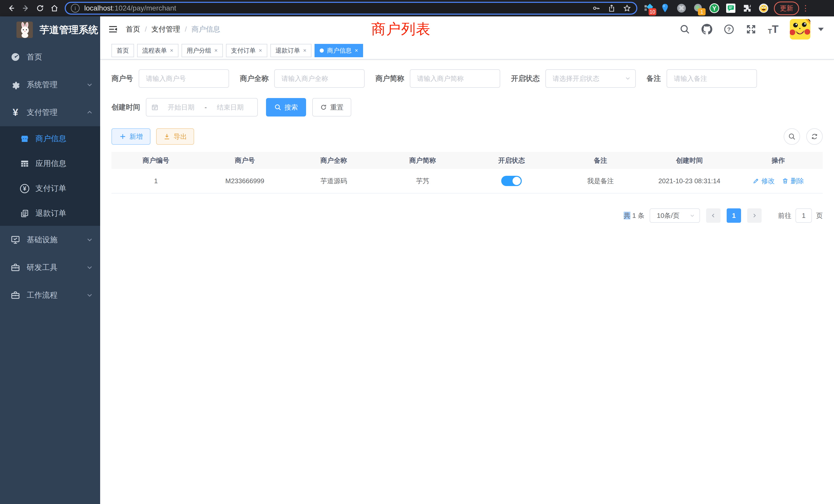 Image resolution: width=834 pixels, height=504 pixels. I want to click on plus-icon, so click(123, 137).